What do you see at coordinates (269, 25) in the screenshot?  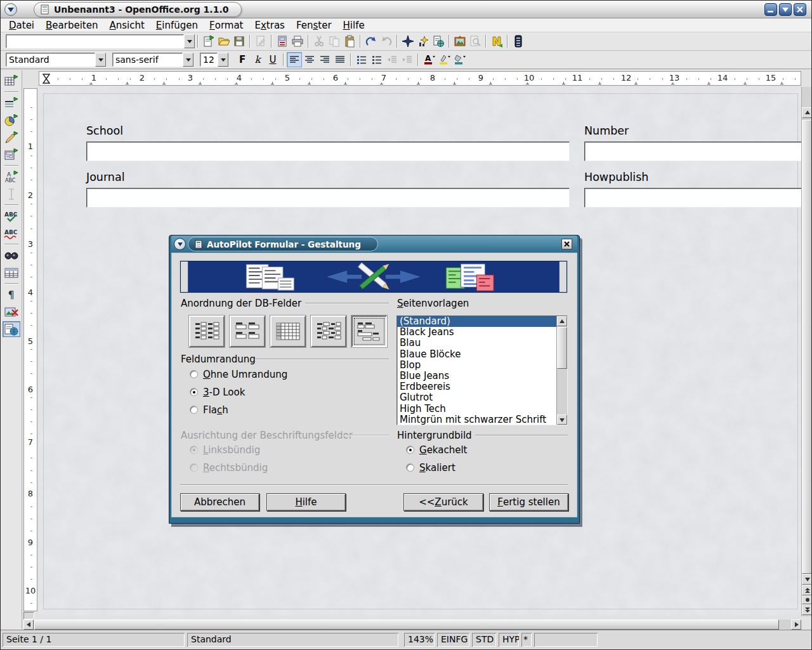 I see `menu-extras: Extras` at bounding box center [269, 25].